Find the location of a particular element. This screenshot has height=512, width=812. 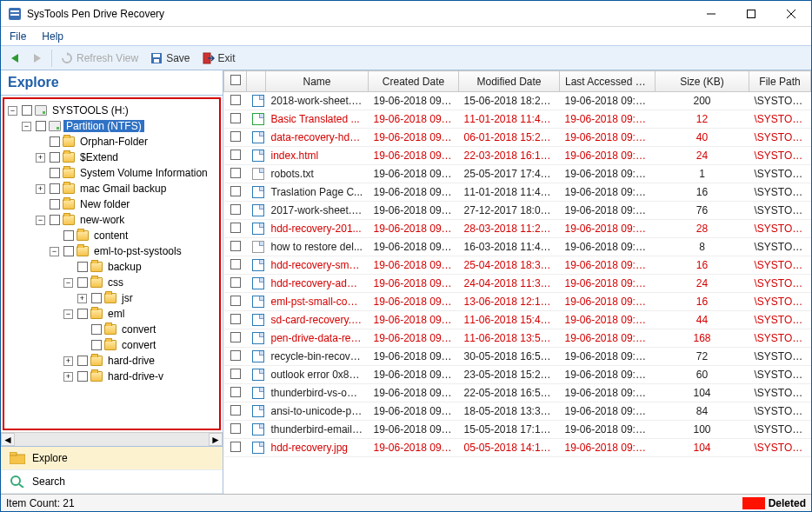

cell-size: 16 is located at coordinates (702, 303).